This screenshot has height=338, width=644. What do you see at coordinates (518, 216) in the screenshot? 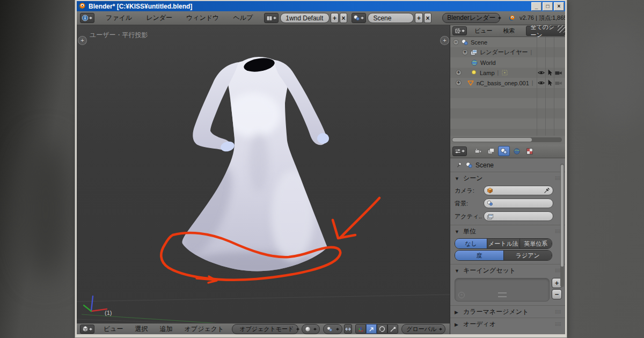
I see `active-clip-field` at bounding box center [518, 216].